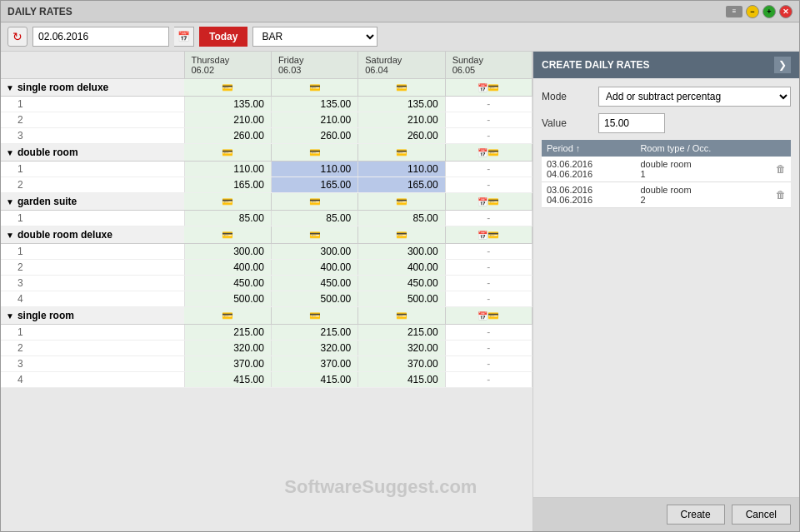 Image resolution: width=800 pixels, height=532 pixels. Describe the element at coordinates (92, 153) in the screenshot. I see `room-type-label: ▼double room` at that location.